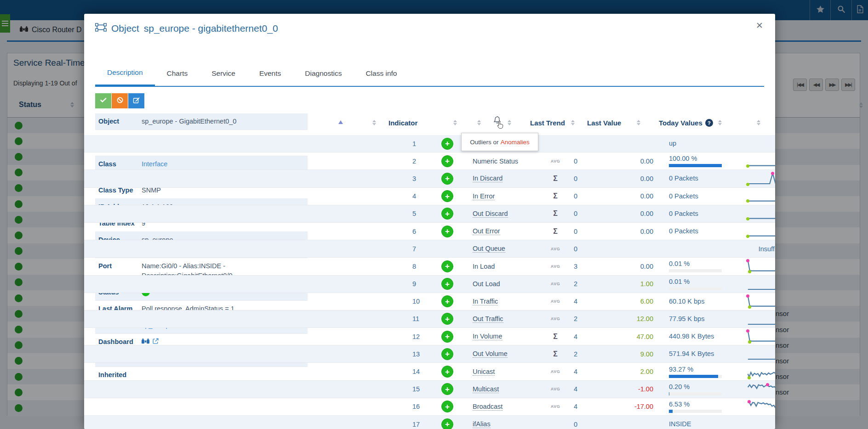 This screenshot has width=868, height=429. What do you see at coordinates (487, 336) in the screenshot?
I see `indicator-name-label: In Volume` at bounding box center [487, 336].